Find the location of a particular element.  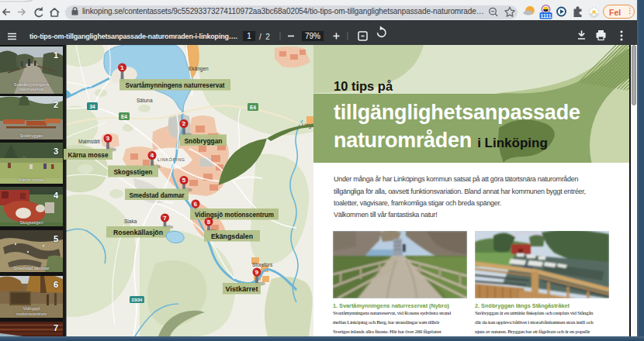

svg-text: Kärna mosse is located at coordinates (88, 155).